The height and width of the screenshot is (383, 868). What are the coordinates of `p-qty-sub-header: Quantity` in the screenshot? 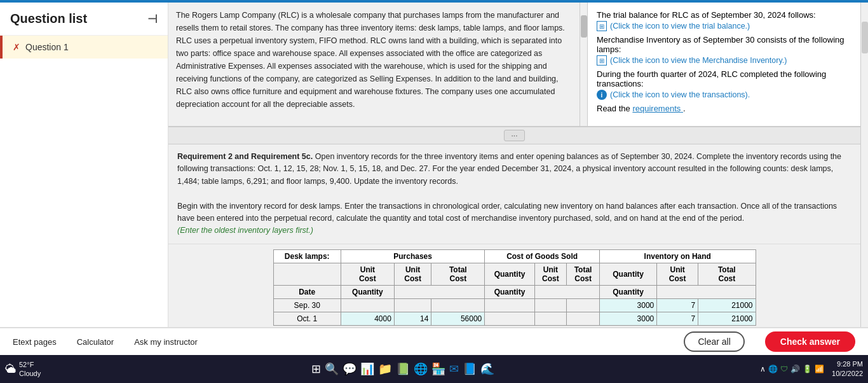 It's located at (367, 291).